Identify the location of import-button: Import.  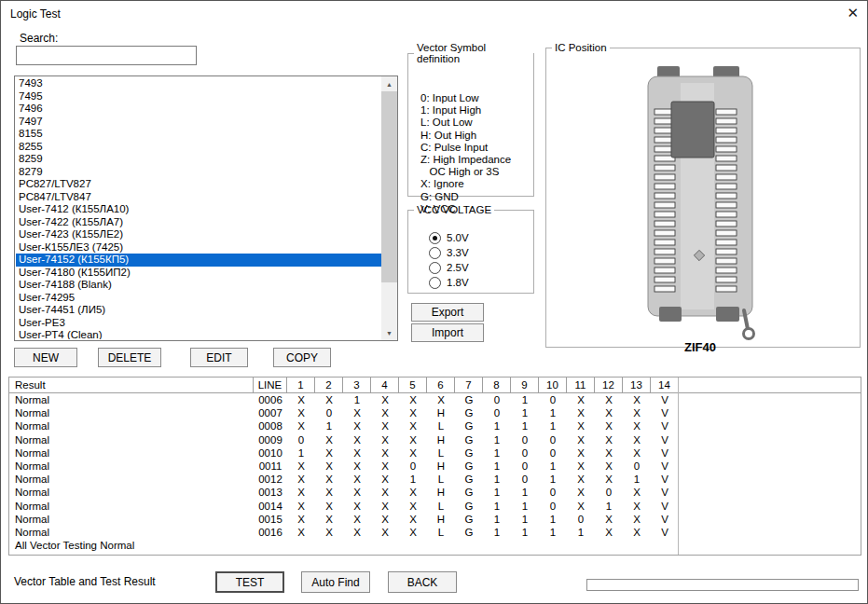
(448, 333).